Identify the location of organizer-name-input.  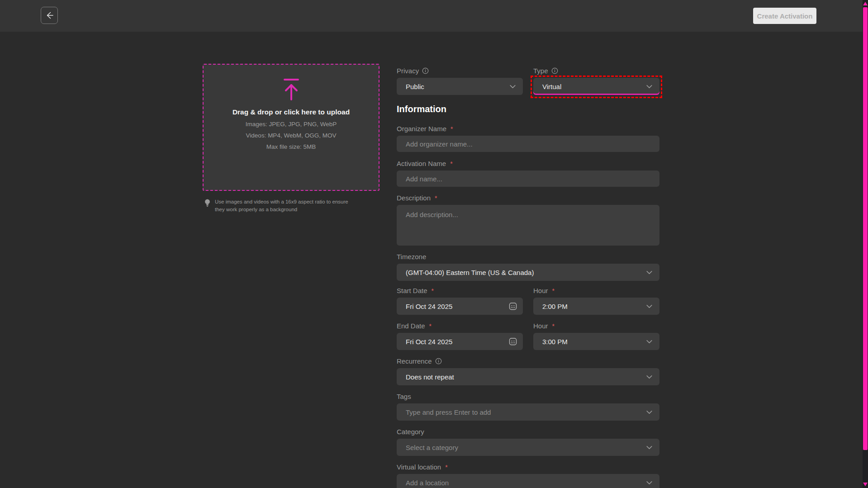
(528, 144).